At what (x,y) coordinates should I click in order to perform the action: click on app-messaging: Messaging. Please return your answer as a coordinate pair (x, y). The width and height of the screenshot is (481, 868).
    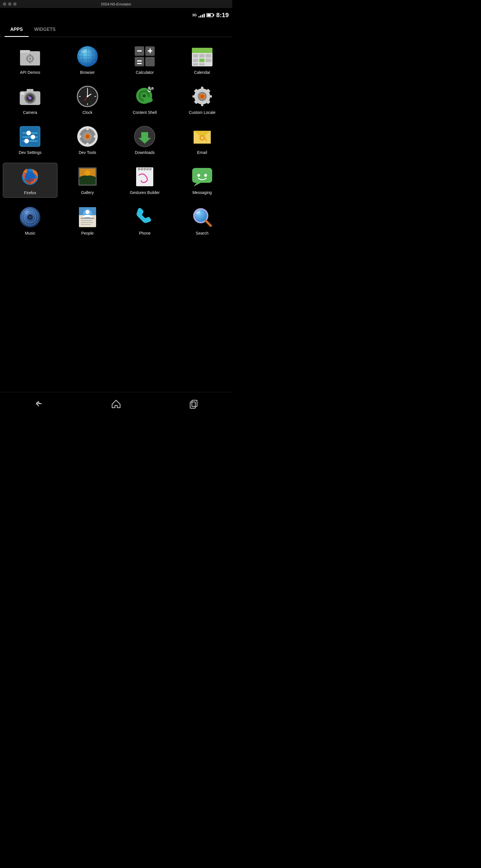
    Looking at the image, I should click on (202, 180).